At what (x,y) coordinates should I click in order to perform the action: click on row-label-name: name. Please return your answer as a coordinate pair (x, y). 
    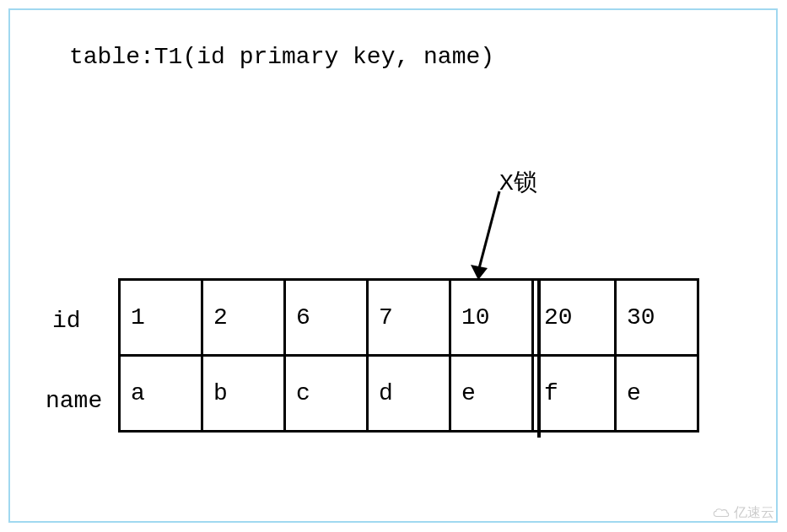
    Looking at the image, I should click on (74, 401).